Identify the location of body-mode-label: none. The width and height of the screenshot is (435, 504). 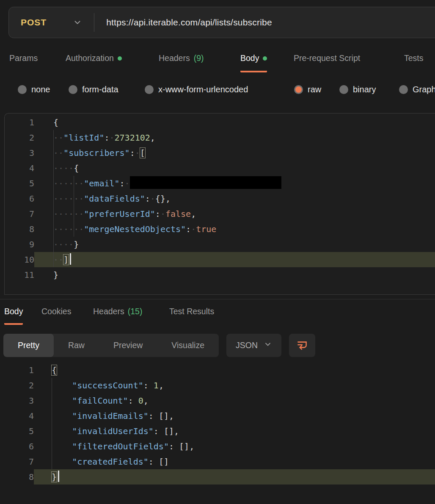
(41, 90).